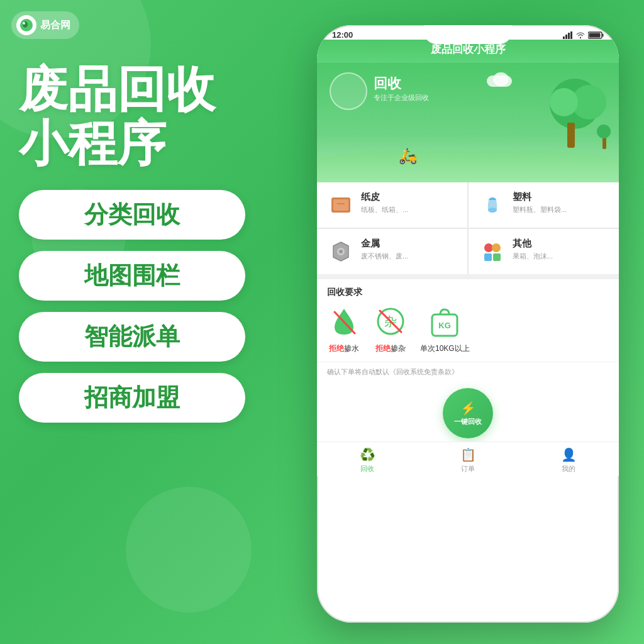  Describe the element at coordinates (151, 306) in the screenshot. I see `feature-pills: 分类回收 地图围栏 智能派单 招商加盟` at that location.